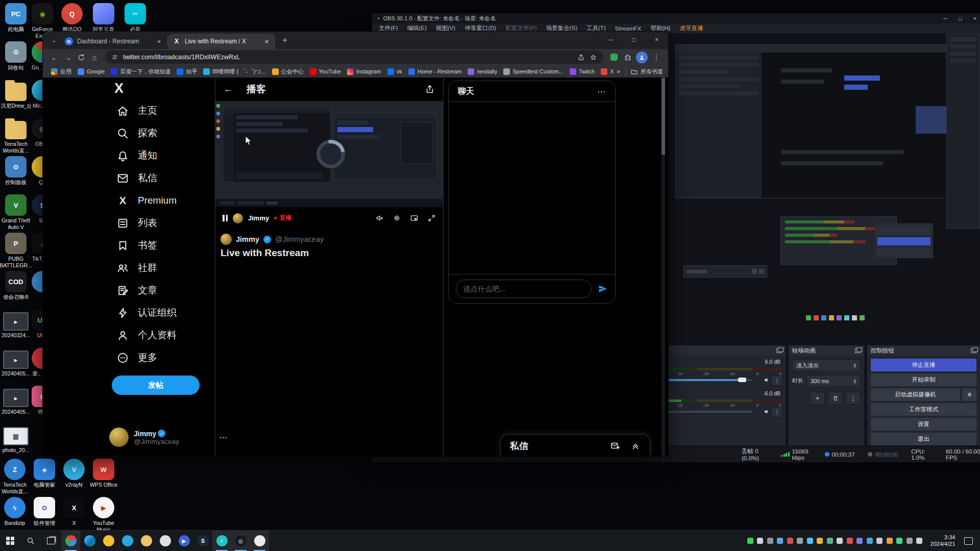 The image size is (980, 551). What do you see at coordinates (635, 446) in the screenshot?
I see `expand-drawer-icon` at bounding box center [635, 446].